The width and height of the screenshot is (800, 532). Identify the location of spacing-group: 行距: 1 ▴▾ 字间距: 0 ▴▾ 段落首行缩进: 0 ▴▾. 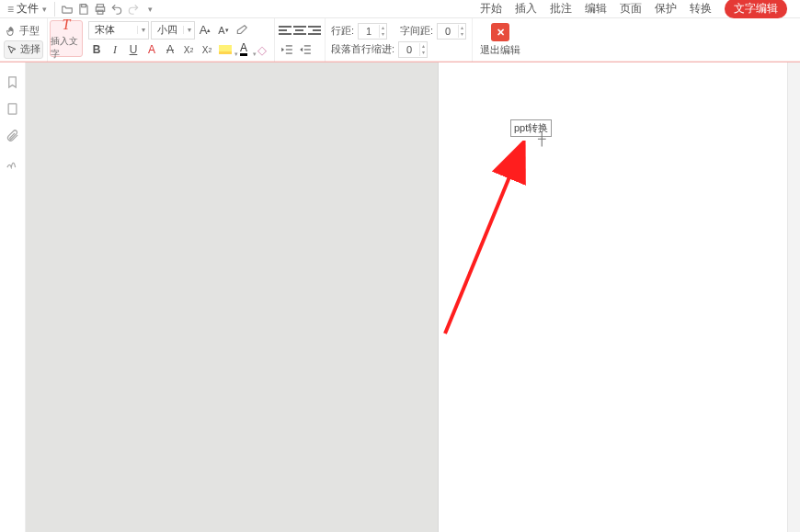
(399, 40).